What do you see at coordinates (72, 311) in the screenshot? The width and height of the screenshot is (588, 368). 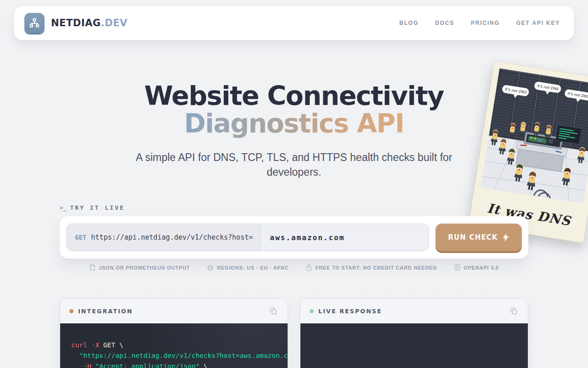 I see `integration-status-dot` at bounding box center [72, 311].